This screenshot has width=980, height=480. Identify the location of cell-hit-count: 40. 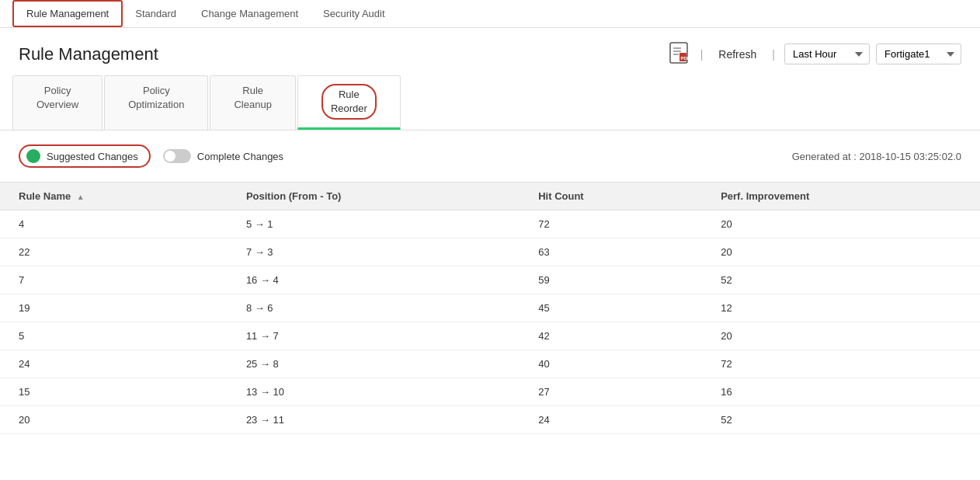
(610, 364).